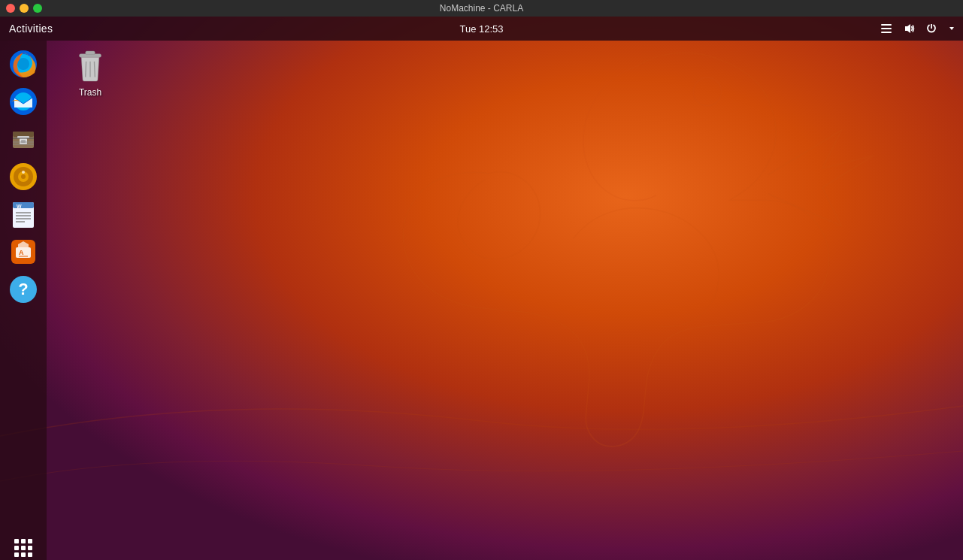  Describe the element at coordinates (23, 289) in the screenshot. I see `dock-item-help: ?` at that location.